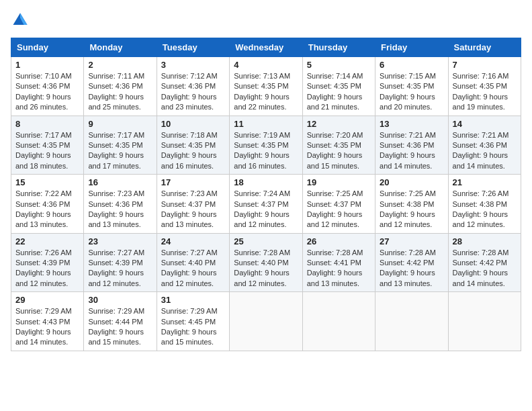 The width and height of the screenshot is (532, 411). I want to click on calendar-cell: 10 Sunrise: 7:18 AM Sunset: 4:35 PM Dayl…, so click(193, 145).